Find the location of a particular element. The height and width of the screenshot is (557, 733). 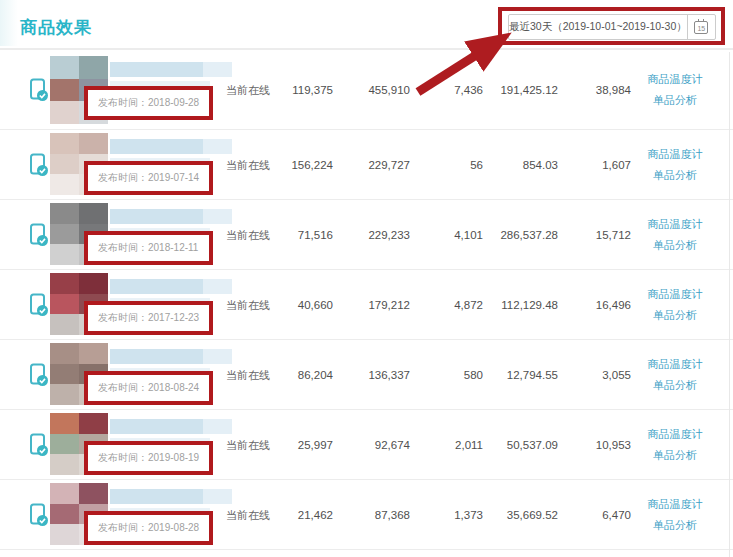

metric-exposure: 156,224 is located at coordinates (297, 165).